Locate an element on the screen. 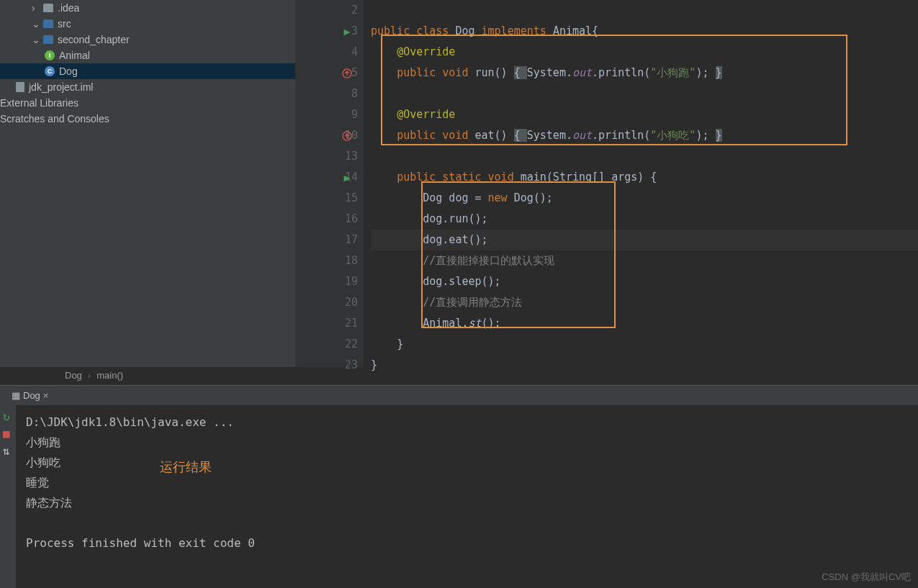 Image resolution: width=918 pixels, height=588 pixels. code-line: public class Dog implements Animal{ is located at coordinates (644, 32).